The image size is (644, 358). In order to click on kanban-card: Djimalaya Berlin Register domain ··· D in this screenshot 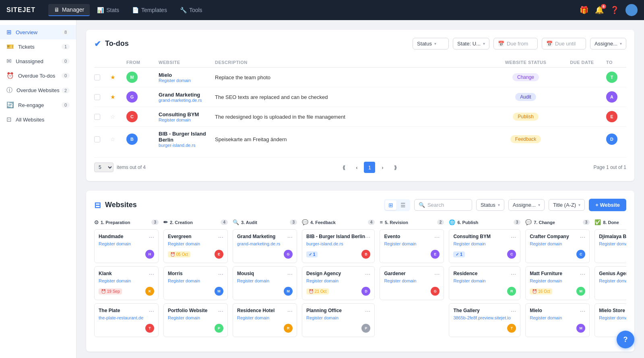, I will do `click(610, 246)`.